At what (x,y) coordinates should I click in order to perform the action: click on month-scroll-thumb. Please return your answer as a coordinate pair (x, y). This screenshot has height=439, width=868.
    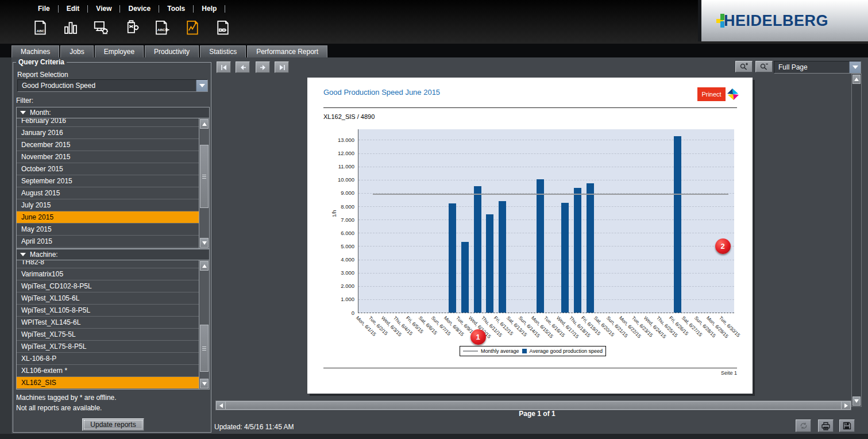
    Looking at the image, I should click on (205, 176).